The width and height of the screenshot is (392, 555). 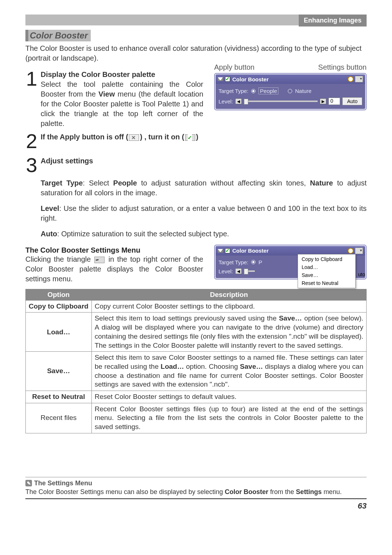 What do you see at coordinates (59, 36) in the screenshot?
I see `section-title: Color Booster` at bounding box center [59, 36].